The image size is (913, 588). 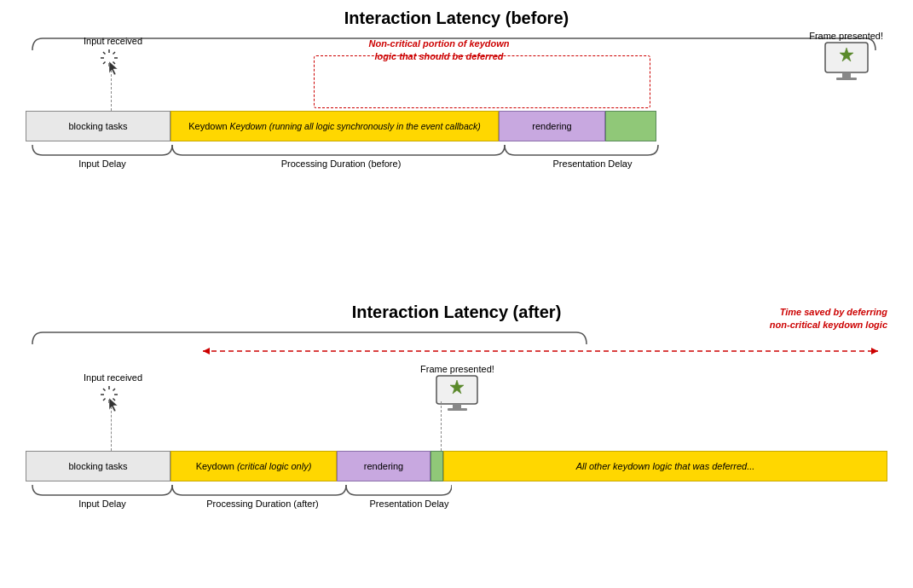 I want to click on bottom-subbrace-svg, so click(x=239, y=490).